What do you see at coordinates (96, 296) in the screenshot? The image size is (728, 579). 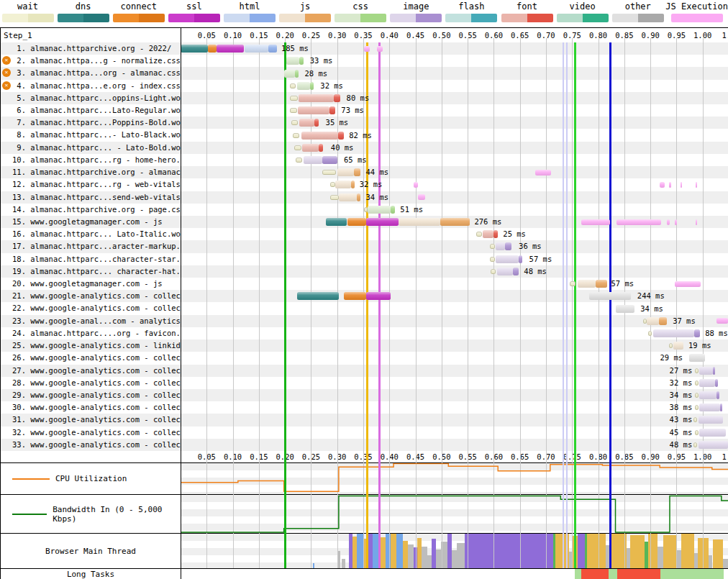 I see `request-label: 21. www.google-analytics.com - collect` at bounding box center [96, 296].